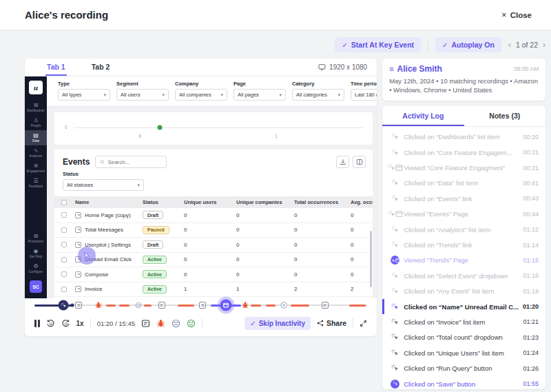 The image size is (551, 392). What do you see at coordinates (36, 107) in the screenshot?
I see `sidebar-item: ⊞ Dashboards` at bounding box center [36, 107].